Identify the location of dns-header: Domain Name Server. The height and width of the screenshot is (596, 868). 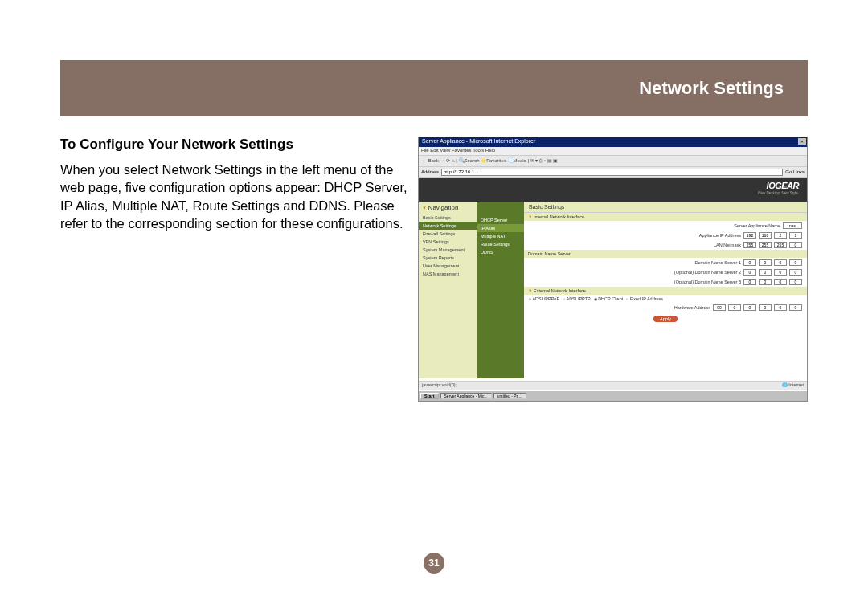
(665, 254).